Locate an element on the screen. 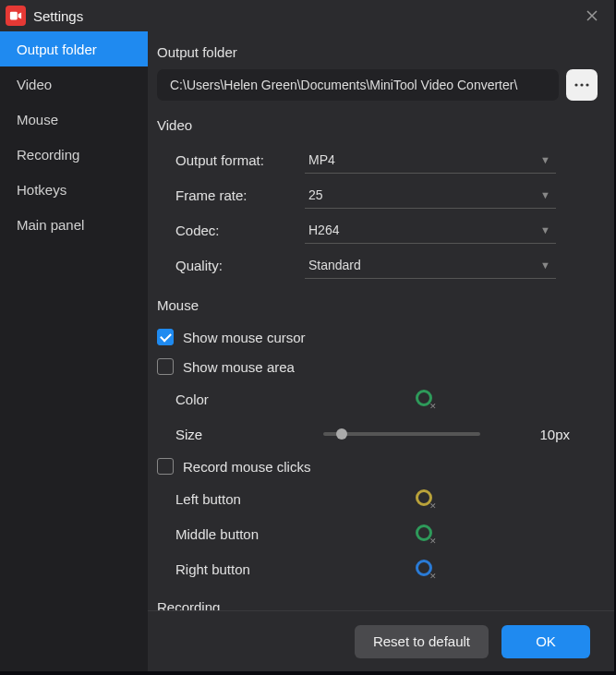 This screenshot has width=616, height=675. quality-label: Quality: is located at coordinates (240, 266).